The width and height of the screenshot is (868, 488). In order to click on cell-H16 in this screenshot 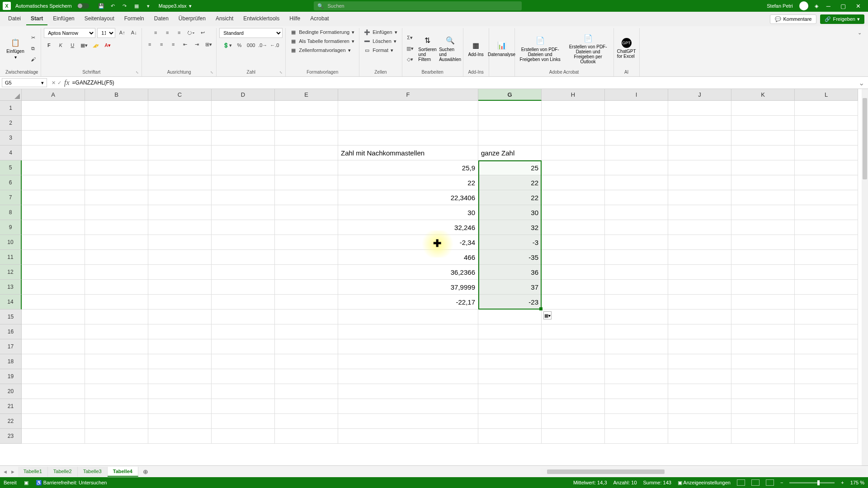, I will do `click(573, 332)`.